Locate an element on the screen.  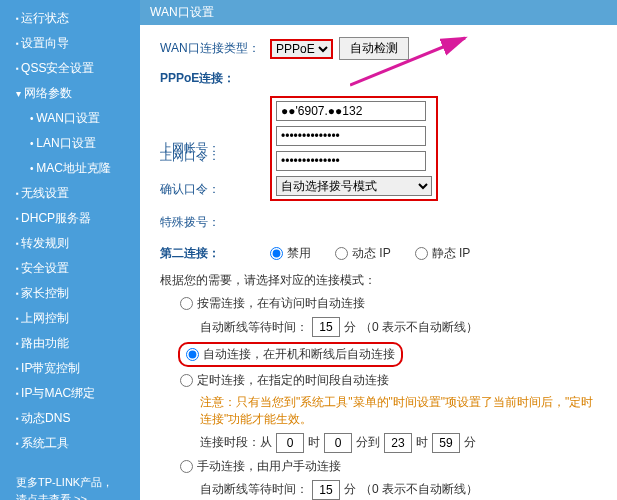
period-m1 is located at coordinates (338, 443).